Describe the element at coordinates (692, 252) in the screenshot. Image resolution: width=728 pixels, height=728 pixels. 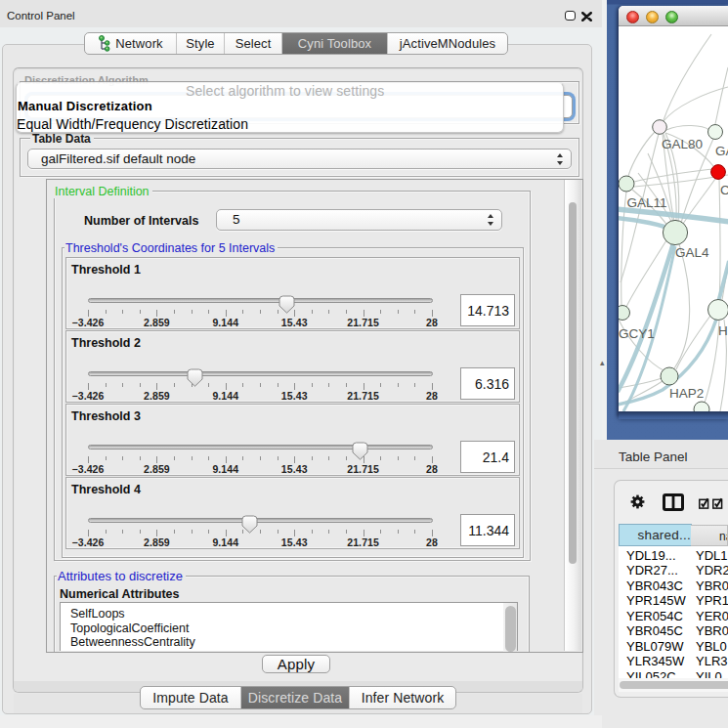
I see `svg-text: GAL4` at that location.